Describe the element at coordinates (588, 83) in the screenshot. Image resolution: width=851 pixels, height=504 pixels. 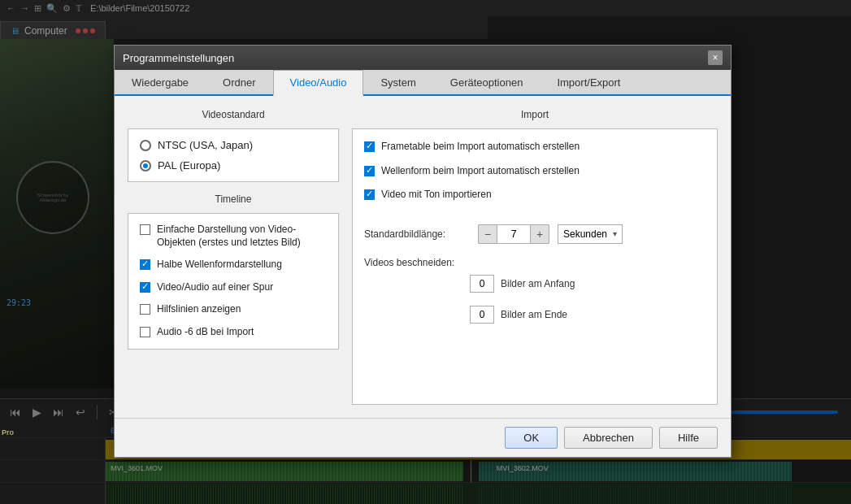
I see `tab-importexport: Import/Export` at that location.